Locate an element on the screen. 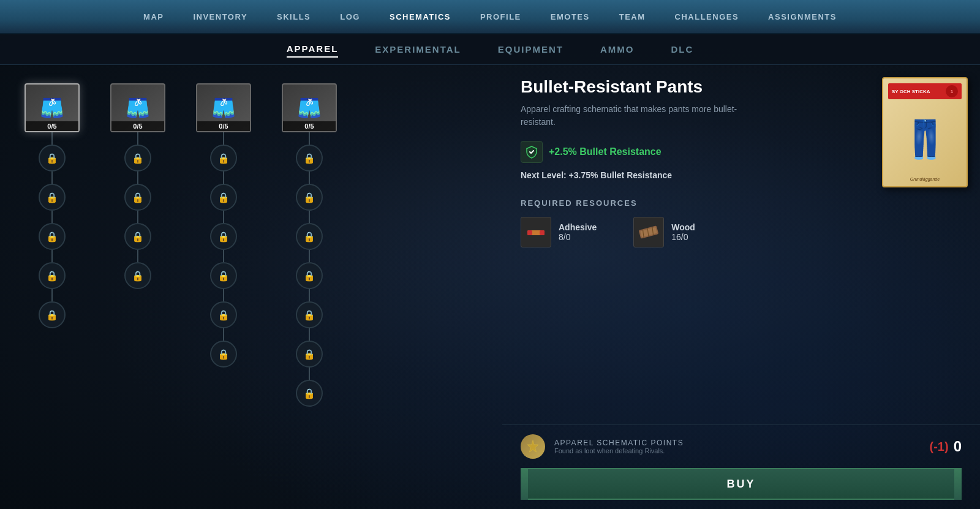 This screenshot has width=980, height=509. pants-icon-3: 🩳 is located at coordinates (224, 108).